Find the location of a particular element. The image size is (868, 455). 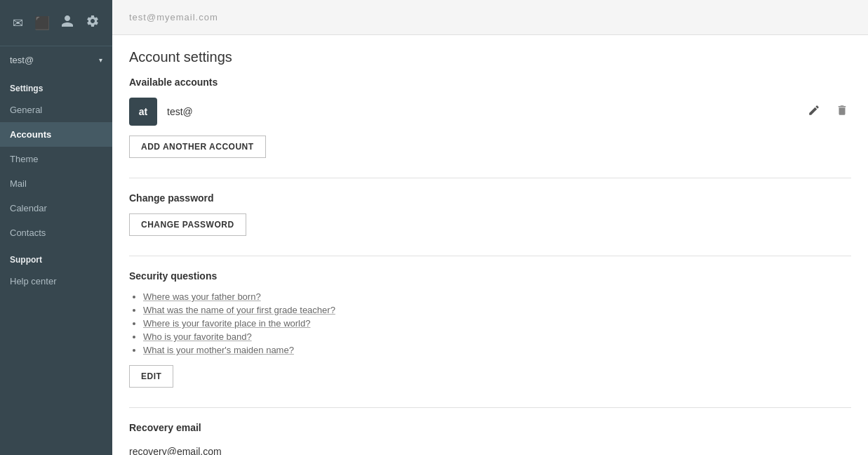

change-password-section: Change password CHANGE PASSWORD is located at coordinates (490, 214).